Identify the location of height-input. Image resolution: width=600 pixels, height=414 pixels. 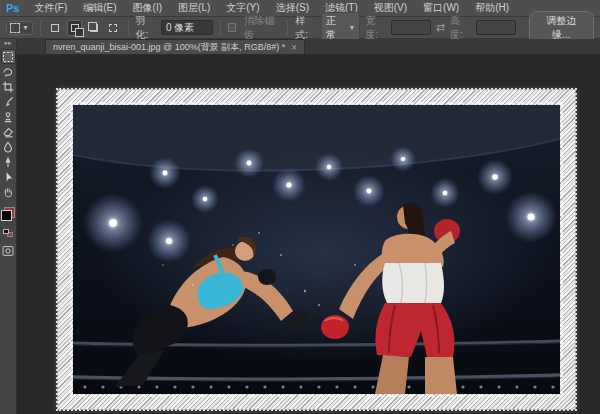
(496, 28).